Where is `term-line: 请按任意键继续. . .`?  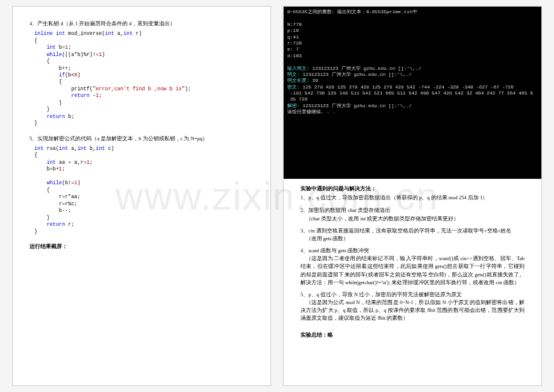
term-line: 请按任意键继续. . . is located at coordinates (311, 112).